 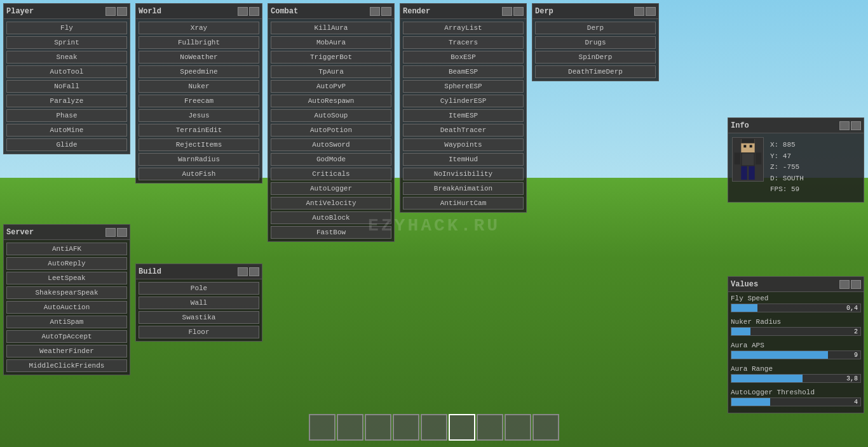 I want to click on btn-autoauction: AutoAuction, so click(x=67, y=307).